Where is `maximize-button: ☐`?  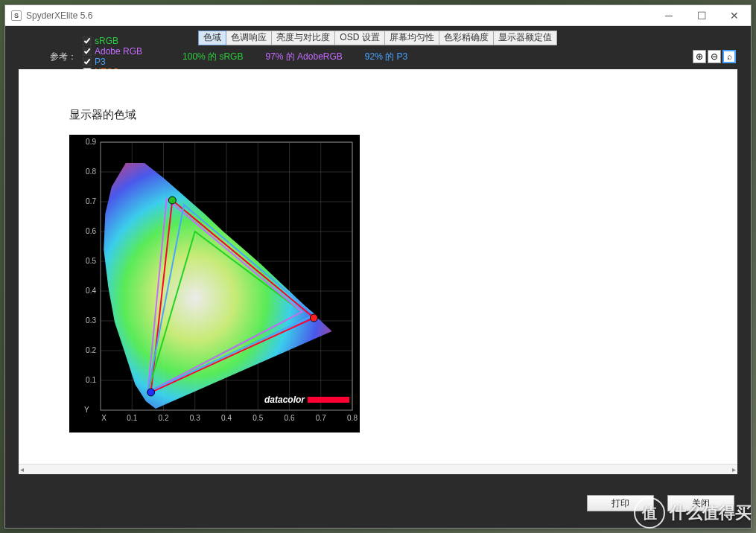 maximize-button: ☐ is located at coordinates (702, 15).